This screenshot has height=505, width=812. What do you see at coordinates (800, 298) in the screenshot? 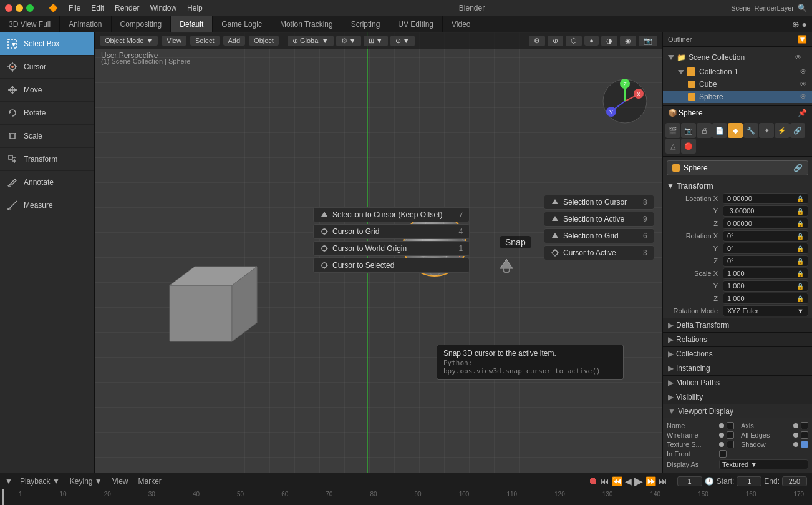
I see `scale-z-lock: 🔒` at bounding box center [800, 298].